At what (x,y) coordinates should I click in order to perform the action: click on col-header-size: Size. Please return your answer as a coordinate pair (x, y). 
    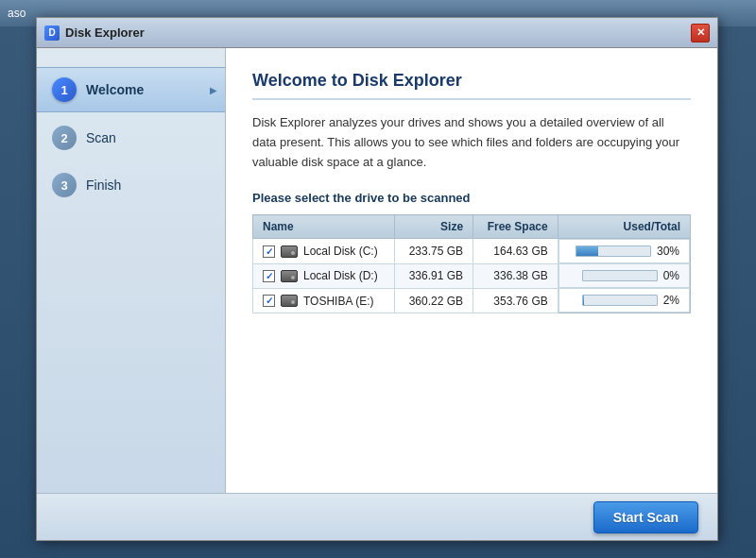
    Looking at the image, I should click on (435, 227).